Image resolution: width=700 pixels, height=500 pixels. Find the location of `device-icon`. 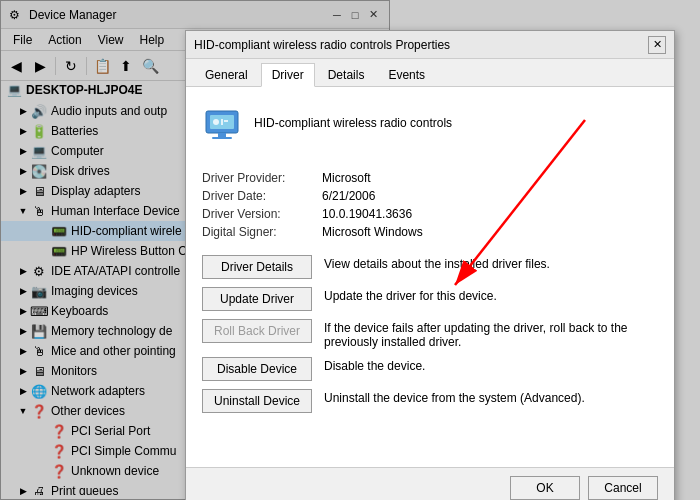

device-icon is located at coordinates (222, 123).